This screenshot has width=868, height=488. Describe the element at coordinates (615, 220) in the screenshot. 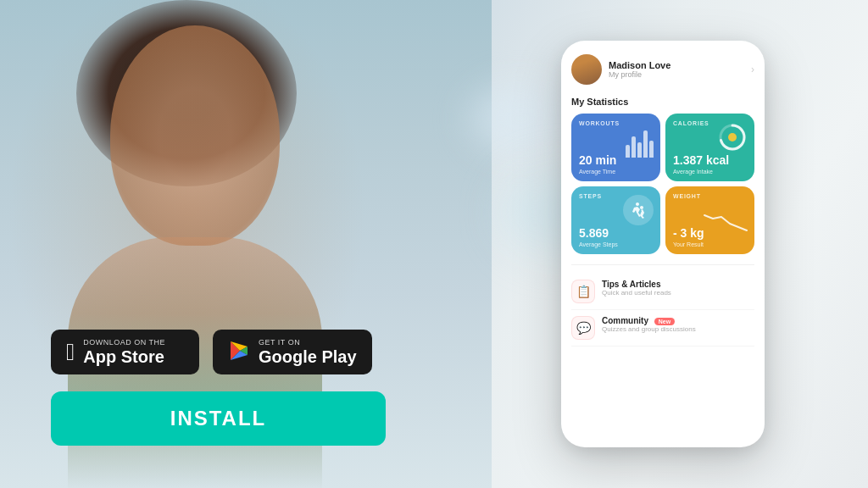

I see `steps-card: STEPS 5.869 Average Steps` at that location.